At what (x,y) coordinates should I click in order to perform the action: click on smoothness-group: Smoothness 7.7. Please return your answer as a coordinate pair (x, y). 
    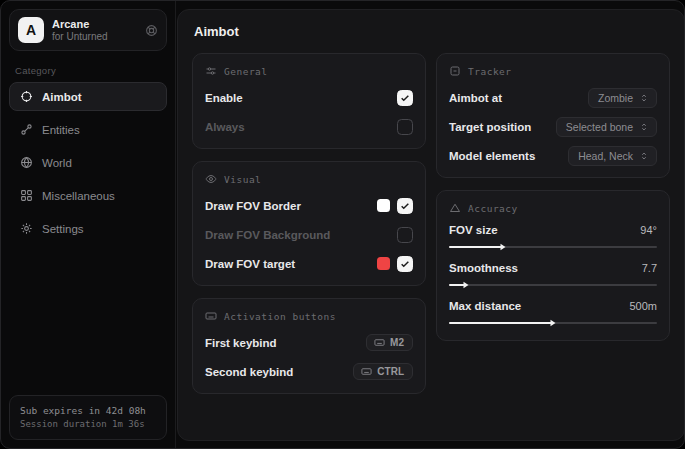
    Looking at the image, I should click on (553, 276).